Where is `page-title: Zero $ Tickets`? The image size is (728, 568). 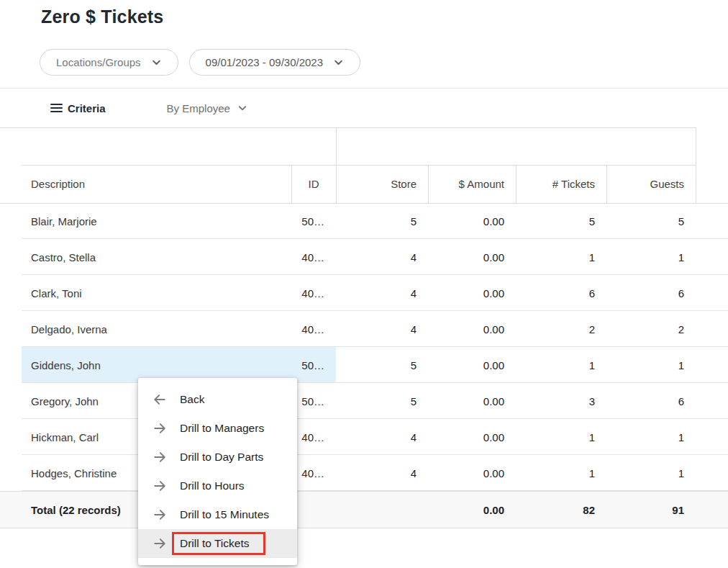
page-title: Zero $ Tickets is located at coordinates (384, 17).